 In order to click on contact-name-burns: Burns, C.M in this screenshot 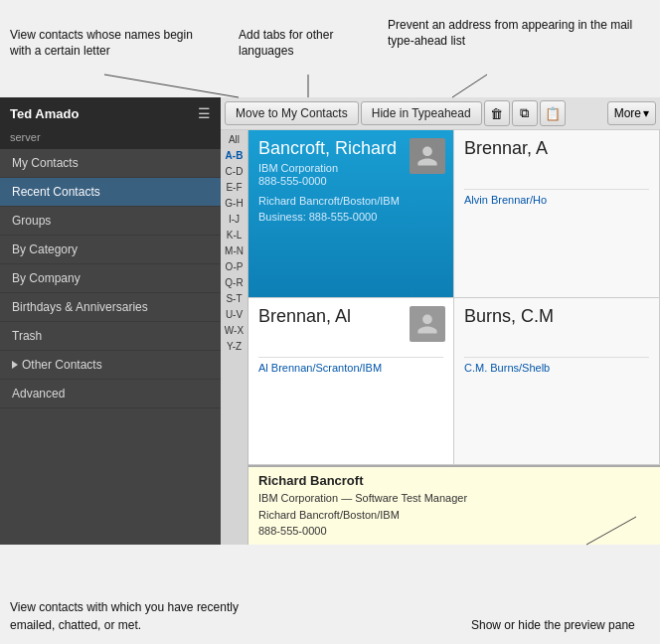, I will do `click(557, 316)`.